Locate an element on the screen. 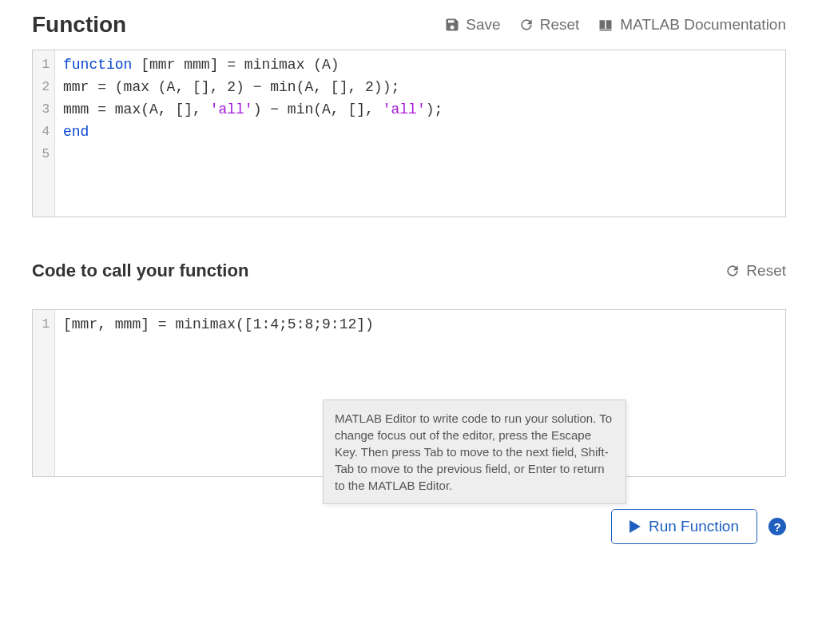  code-text: ) − min(A, [], is located at coordinates (318, 109).